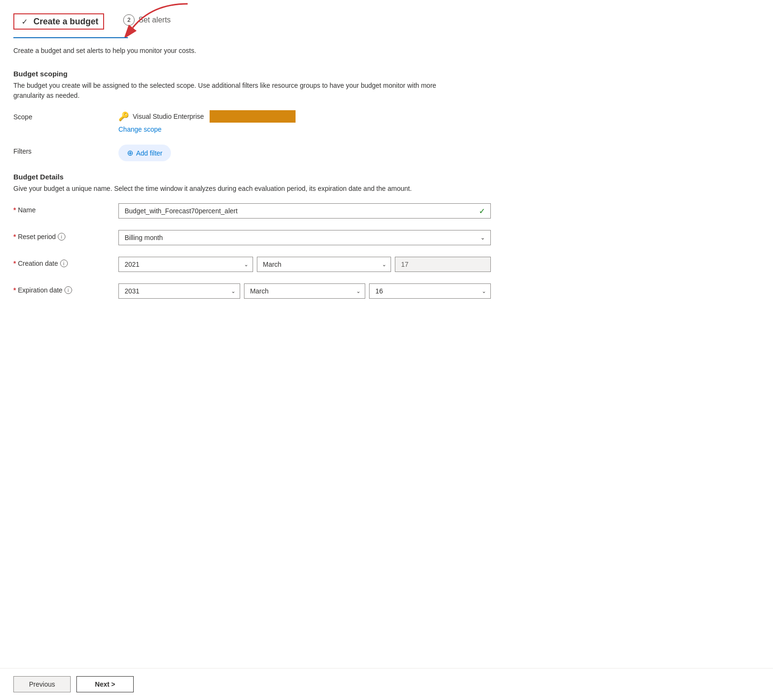 The width and height of the screenshot is (773, 700). What do you see at coordinates (68, 290) in the screenshot?
I see `expiration-date-info-icon: i` at bounding box center [68, 290].